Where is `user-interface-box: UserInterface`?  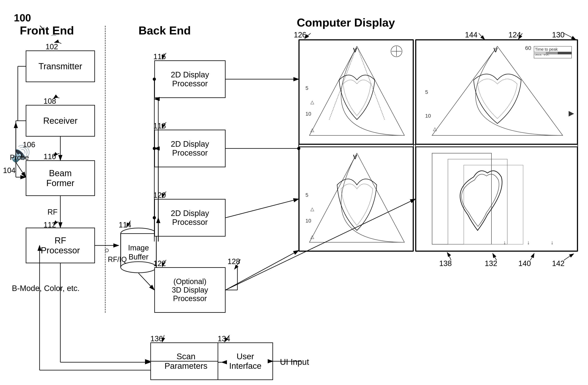
user-interface-box: UserInterface is located at coordinates (245, 361).